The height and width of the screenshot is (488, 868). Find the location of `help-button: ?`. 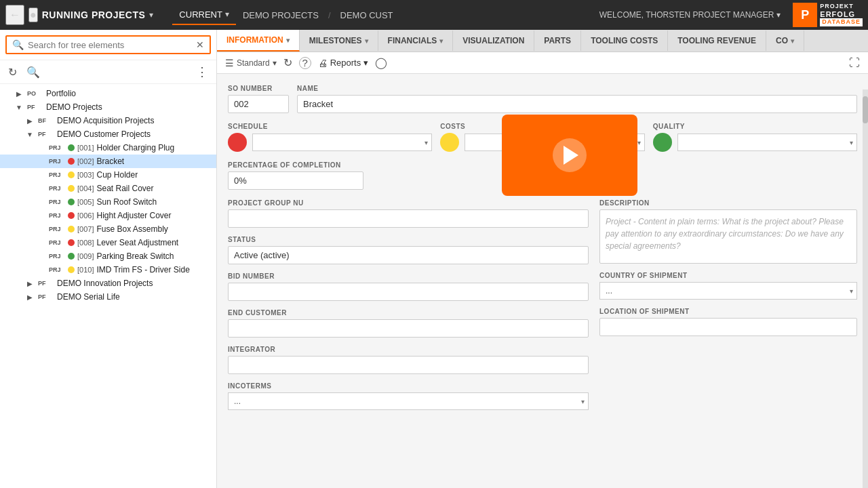

help-button: ? is located at coordinates (305, 63).